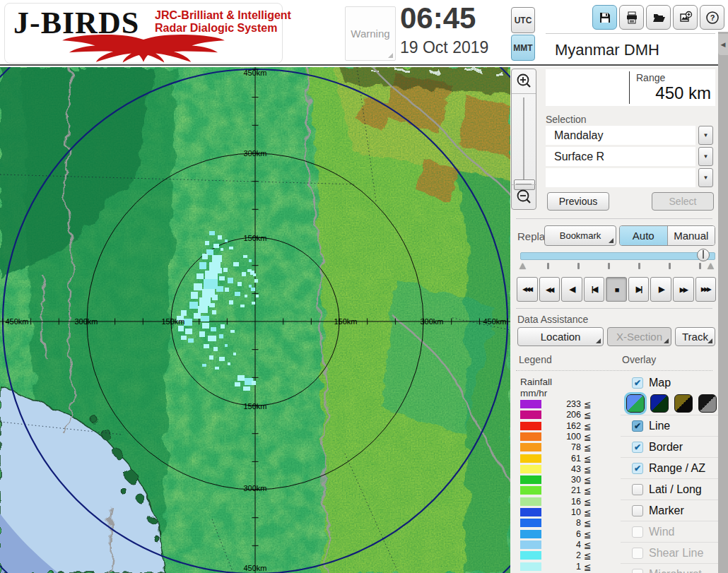 The width and height of the screenshot is (728, 573). I want to click on playback-controls: ◀◀◀◀◀◀|◀■▶|▶▶▶▶▶▶, so click(616, 290).